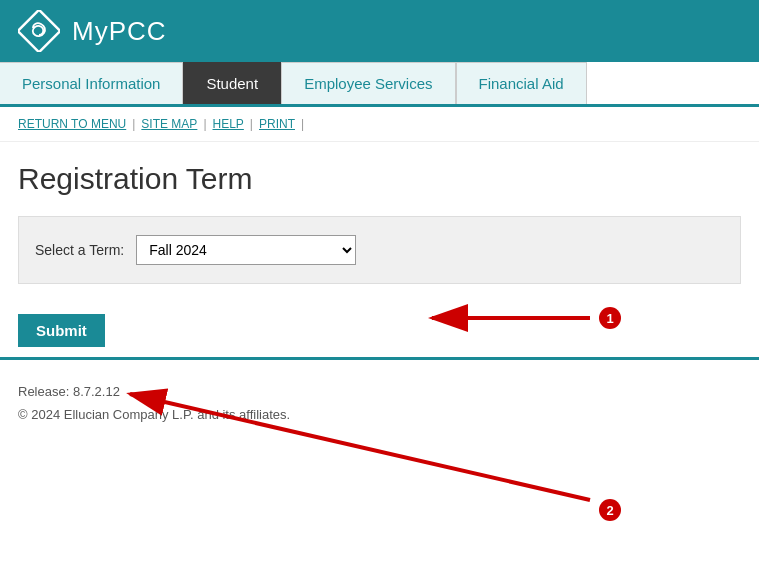 This screenshot has width=759, height=577. I want to click on app-title: MyPCC, so click(120, 32).